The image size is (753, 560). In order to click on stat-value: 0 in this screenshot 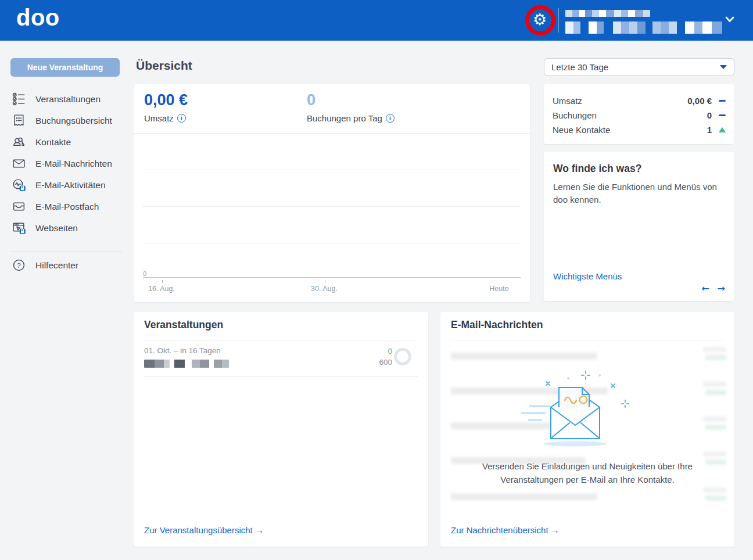, I will do `click(709, 115)`.